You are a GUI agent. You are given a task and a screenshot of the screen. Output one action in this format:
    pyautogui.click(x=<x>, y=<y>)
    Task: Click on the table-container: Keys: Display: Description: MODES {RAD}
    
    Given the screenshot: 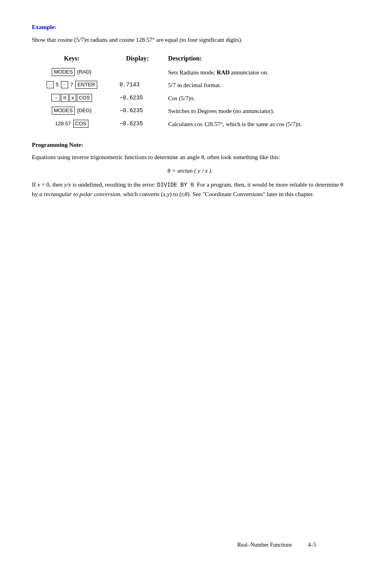 What is the action you would take?
    pyautogui.click(x=190, y=92)
    